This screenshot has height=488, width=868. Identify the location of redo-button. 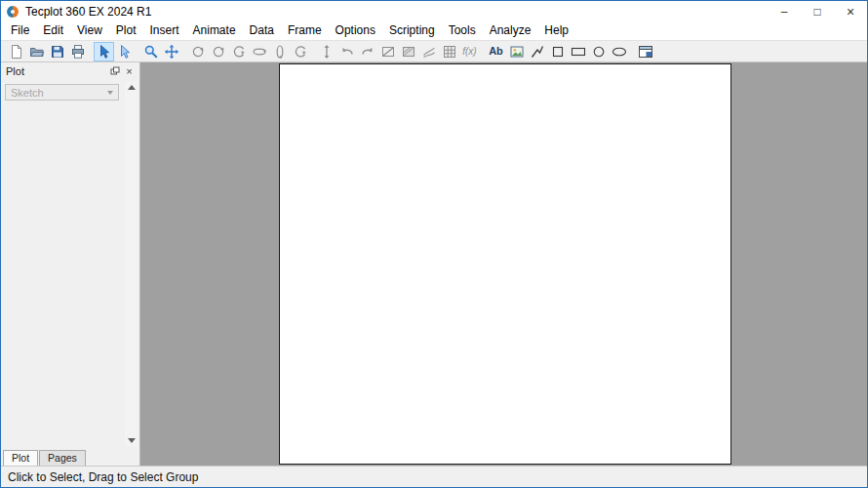
(367, 52).